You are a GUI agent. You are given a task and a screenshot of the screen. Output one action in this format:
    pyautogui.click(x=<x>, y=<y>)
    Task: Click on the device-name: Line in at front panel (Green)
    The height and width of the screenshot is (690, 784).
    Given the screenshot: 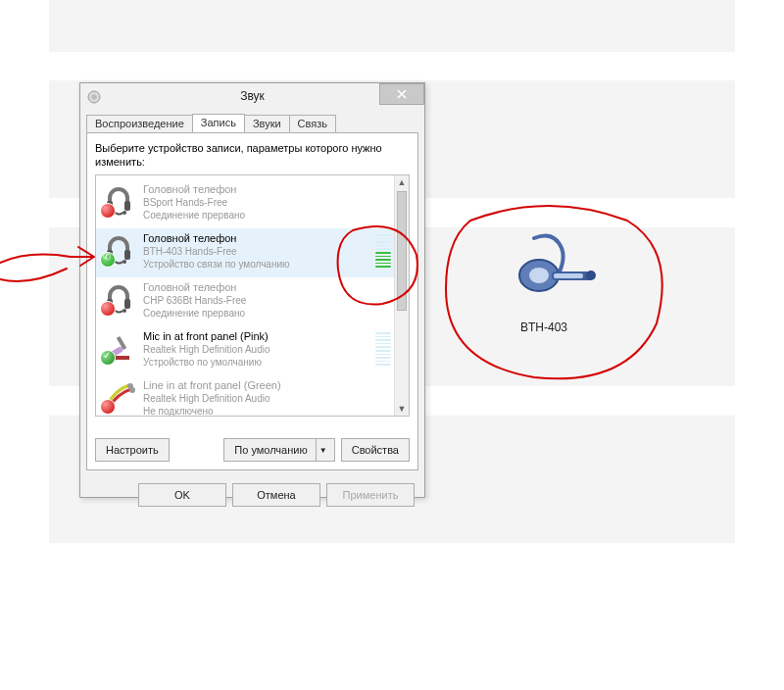 What is the action you would take?
    pyautogui.click(x=212, y=386)
    